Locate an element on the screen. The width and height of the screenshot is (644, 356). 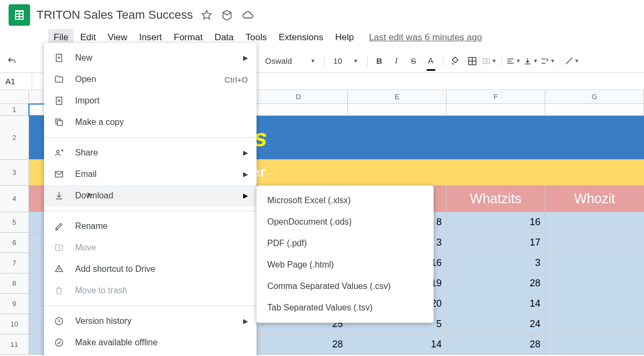
menu-help: Help is located at coordinates (345, 38).